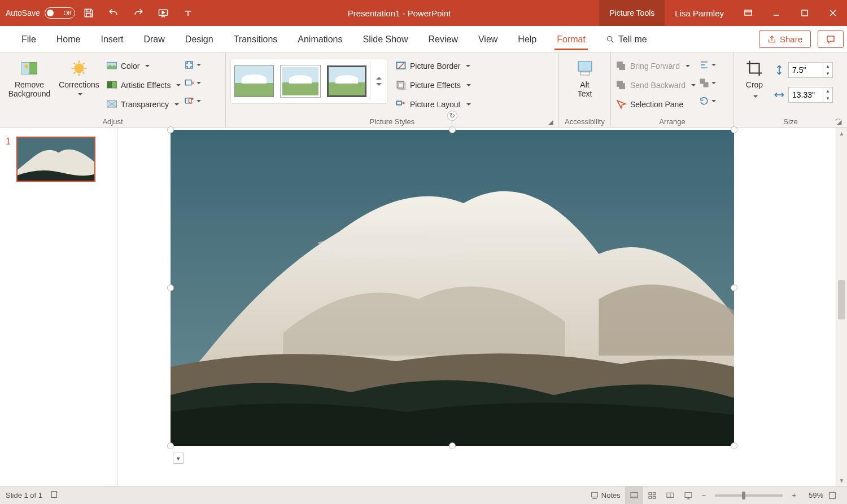 Image resolution: width=847 pixels, height=504 pixels. I want to click on start-from-beginning-icon, so click(163, 13).